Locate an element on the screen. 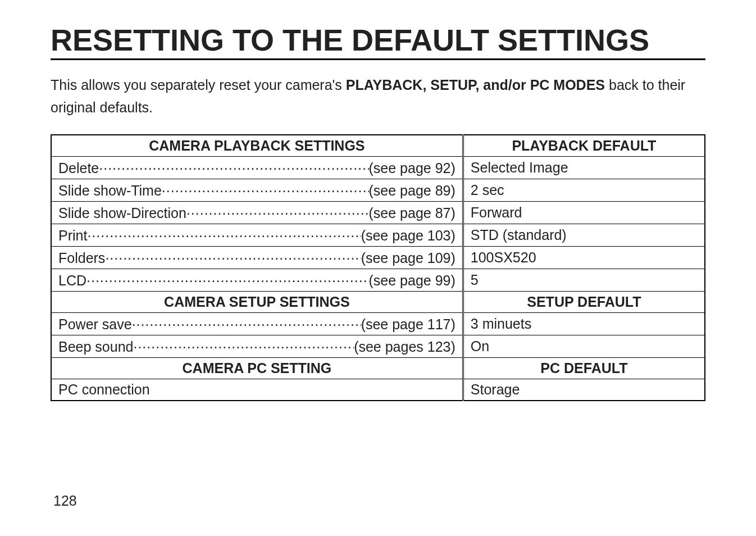 This screenshot has height=536, width=756. page-reference: (see page 87) is located at coordinates (412, 214).